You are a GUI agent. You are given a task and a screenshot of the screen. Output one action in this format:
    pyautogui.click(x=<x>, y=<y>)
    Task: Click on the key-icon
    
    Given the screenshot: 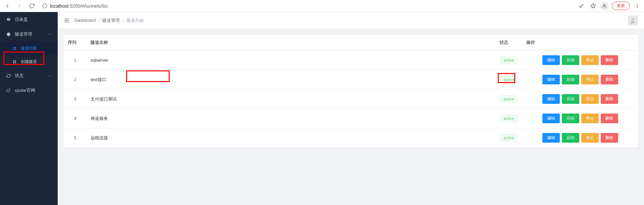 What is the action you would take?
    pyautogui.click(x=582, y=6)
    